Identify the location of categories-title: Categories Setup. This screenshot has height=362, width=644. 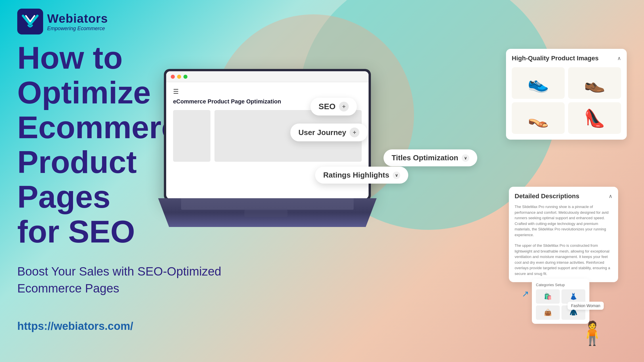
(561, 285).